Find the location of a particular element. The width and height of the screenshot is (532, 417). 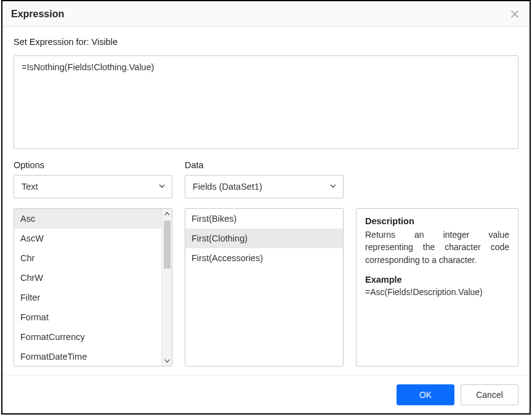

list-item: Asc is located at coordinates (93, 219).